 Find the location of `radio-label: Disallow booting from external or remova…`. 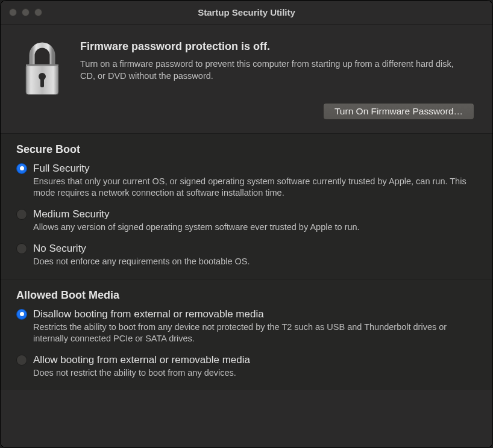

radio-label: Disallow booting from external or remova… is located at coordinates (255, 314).